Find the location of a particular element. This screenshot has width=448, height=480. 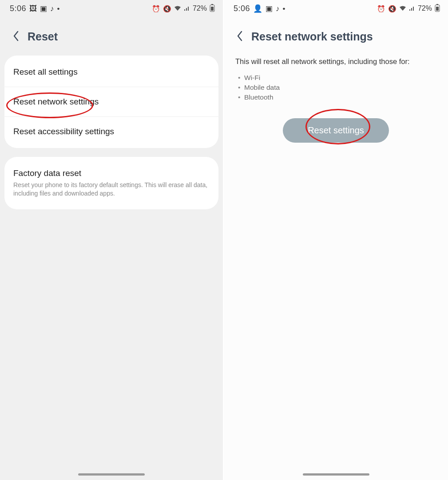

factory-reset-card: Factory data reset Reset your phone to i… is located at coordinates (111, 183).